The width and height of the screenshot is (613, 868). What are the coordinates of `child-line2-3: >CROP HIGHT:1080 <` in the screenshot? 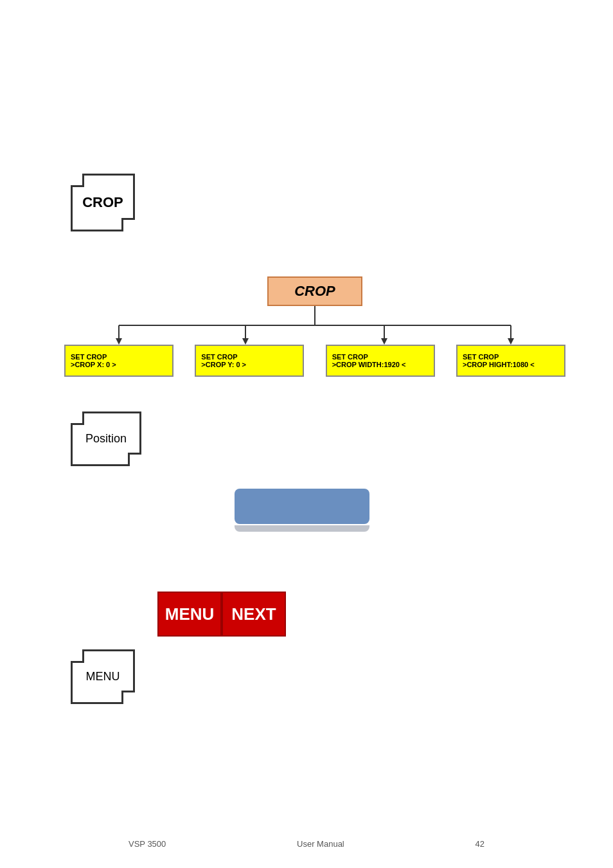 It's located at (511, 365).